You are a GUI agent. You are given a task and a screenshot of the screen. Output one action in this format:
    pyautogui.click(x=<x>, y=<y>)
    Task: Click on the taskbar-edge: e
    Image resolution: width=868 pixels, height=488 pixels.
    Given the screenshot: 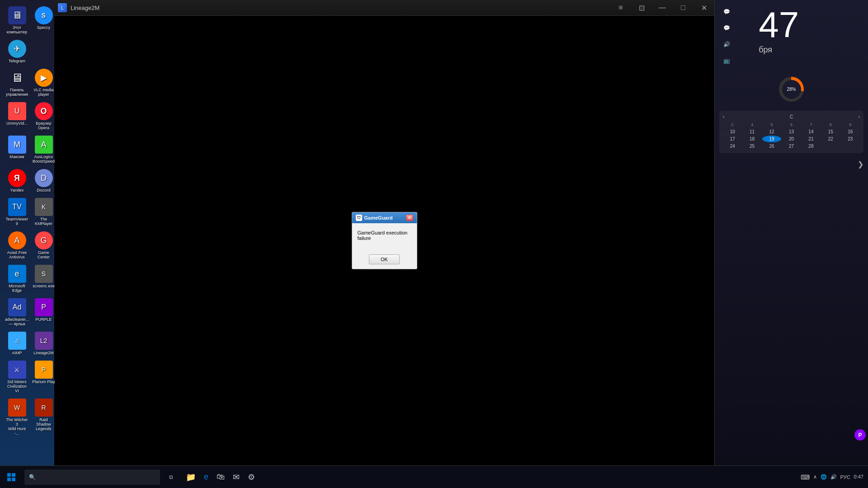 What is the action you would take?
    pyautogui.click(x=206, y=477)
    